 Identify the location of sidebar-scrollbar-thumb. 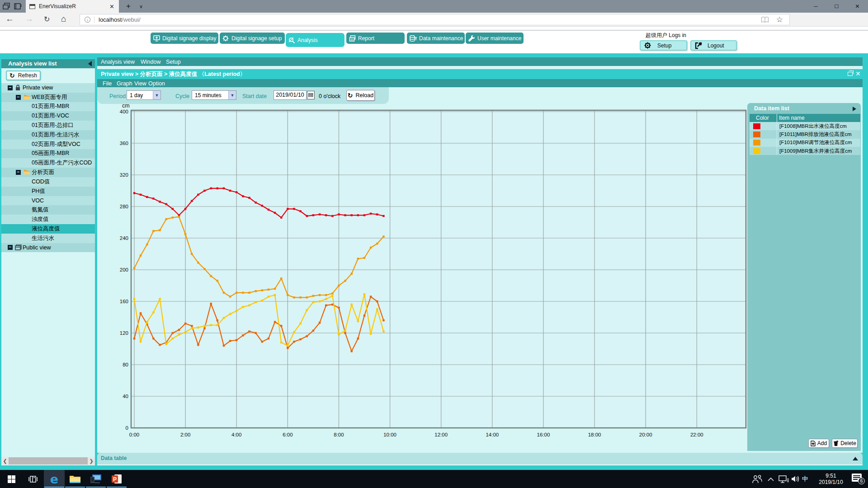
(48, 461).